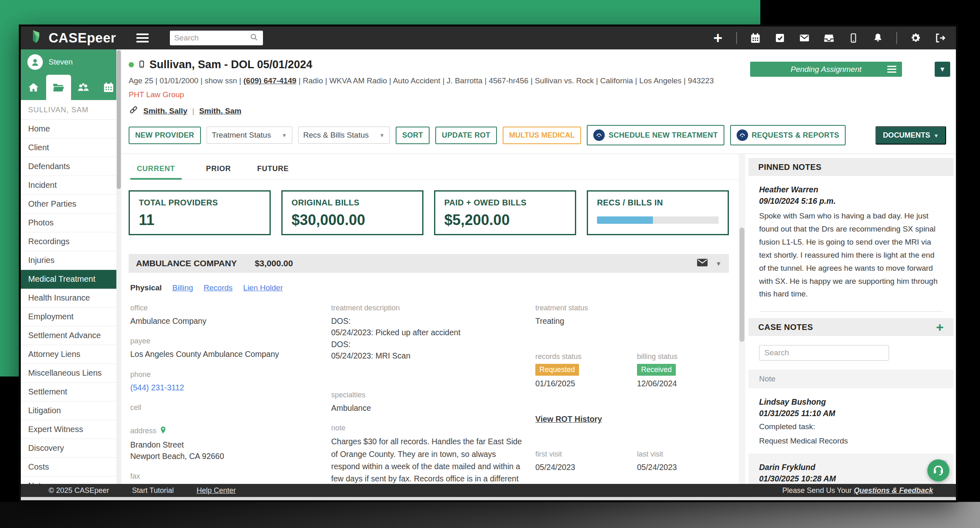 The width and height of the screenshot is (980, 528). What do you see at coordinates (84, 87) in the screenshot?
I see `tab-contacts-icon` at bounding box center [84, 87].